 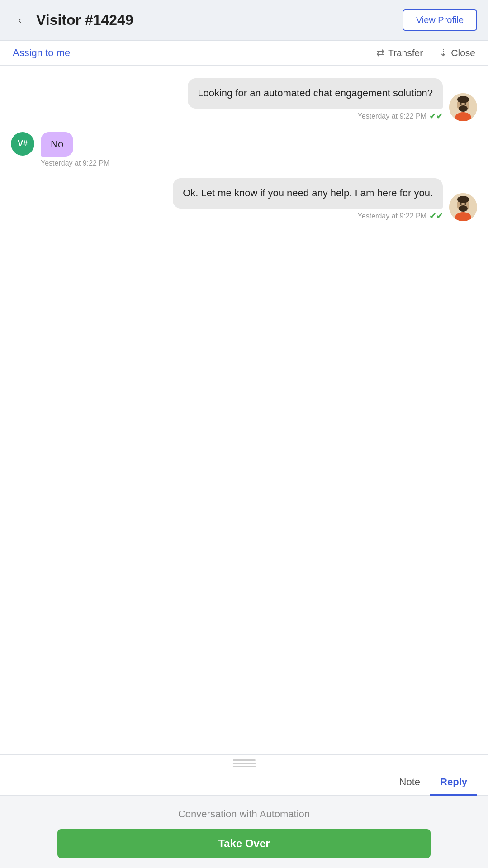 What do you see at coordinates (244, 811) in the screenshot?
I see `bottom-area: Note Reply Conversation with Automation …` at bounding box center [244, 811].